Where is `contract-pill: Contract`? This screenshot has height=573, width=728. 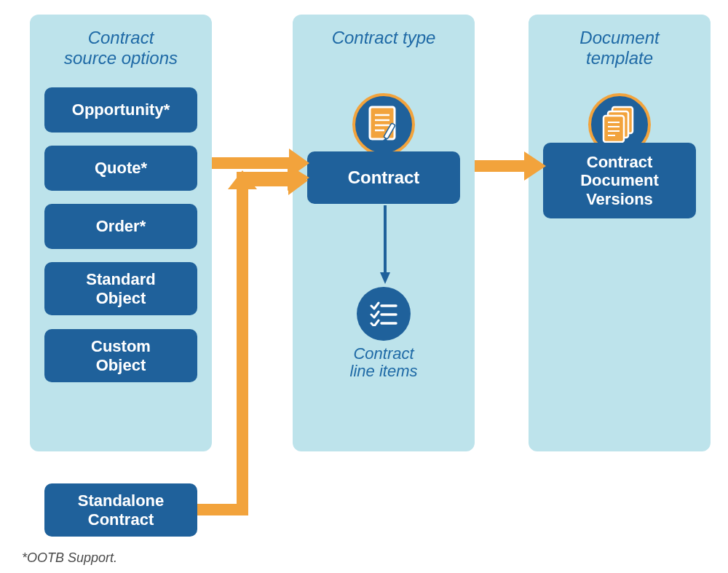 contract-pill: Contract is located at coordinates (384, 178).